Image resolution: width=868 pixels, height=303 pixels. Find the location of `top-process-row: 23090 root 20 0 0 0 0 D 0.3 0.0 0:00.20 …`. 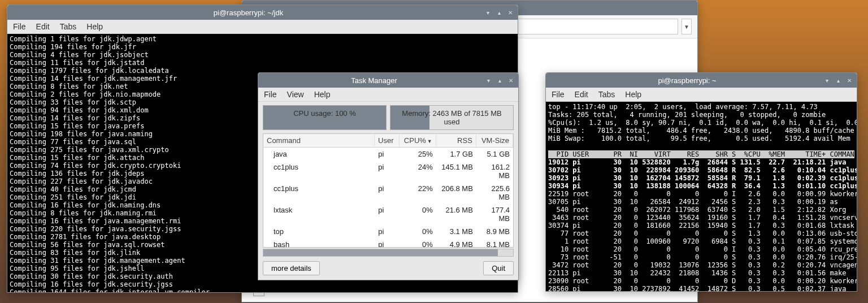

top-process-row: 23090 root 20 0 0 0 0 D 0.3 0.0 0:00.20 … is located at coordinates (701, 281).